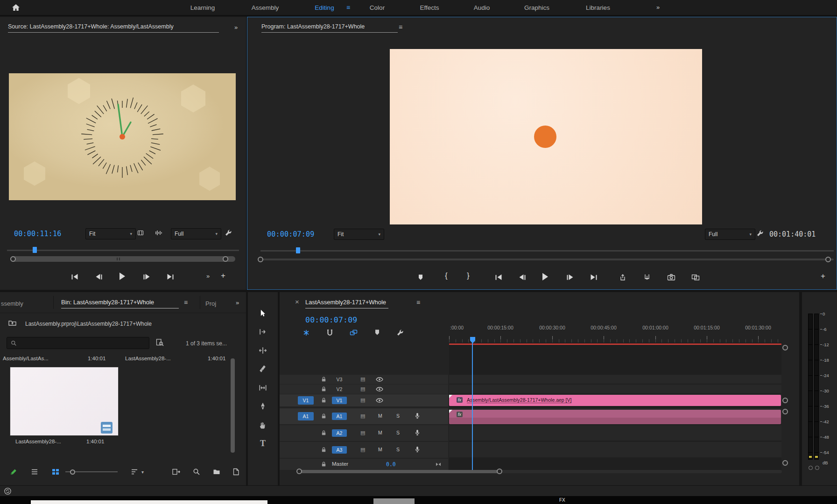 The width and height of the screenshot is (837, 504). What do you see at coordinates (263, 388) in the screenshot?
I see `slip-tool-button` at bounding box center [263, 388].